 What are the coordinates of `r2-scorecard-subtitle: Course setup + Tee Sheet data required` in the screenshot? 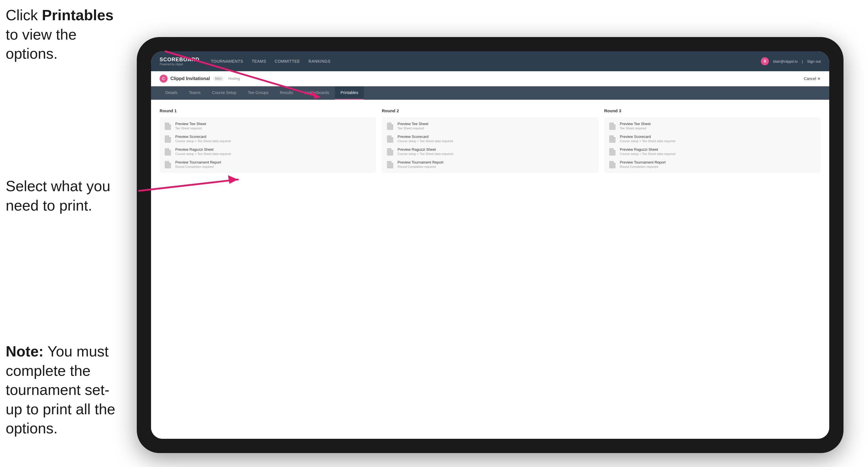 It's located at (496, 141).